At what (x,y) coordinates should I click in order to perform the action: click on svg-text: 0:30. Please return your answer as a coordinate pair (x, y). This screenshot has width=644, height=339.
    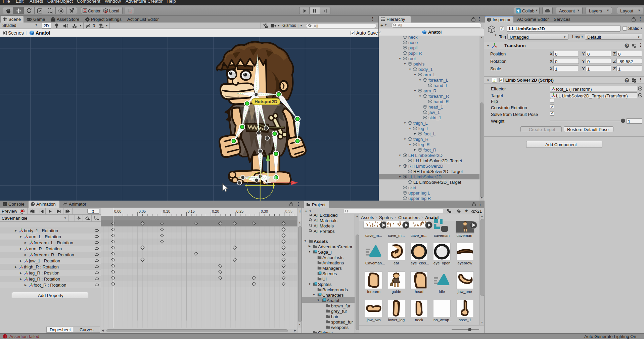
    Looking at the image, I should click on (265, 211).